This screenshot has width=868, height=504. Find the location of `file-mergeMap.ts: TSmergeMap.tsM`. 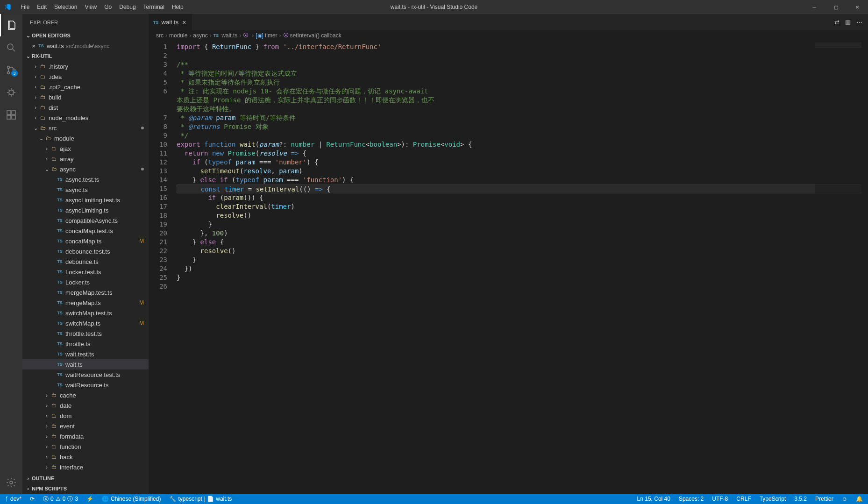

file-mergeMap.ts: TSmergeMap.tsM is located at coordinates (85, 303).